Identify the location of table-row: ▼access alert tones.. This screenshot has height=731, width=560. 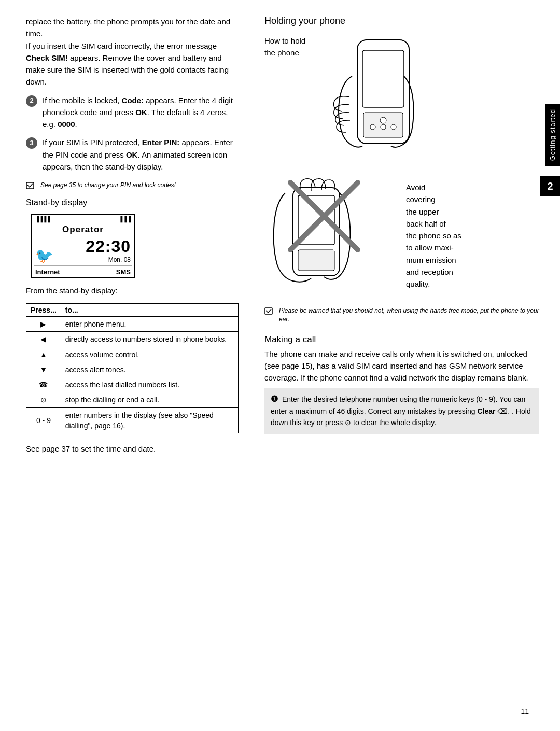
(133, 369).